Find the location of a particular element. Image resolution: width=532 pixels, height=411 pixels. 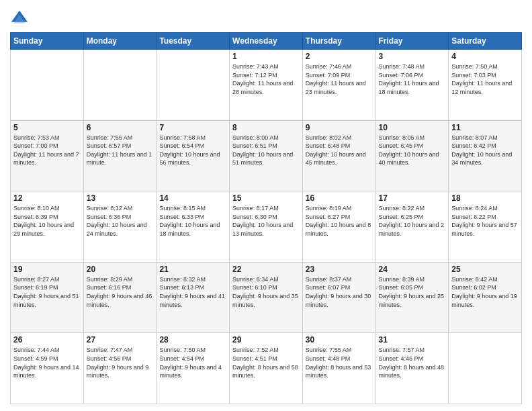

day-info: Sunrise: 7:53 AMSunset: 7:00 PMDaylight:… is located at coordinates (46, 150).